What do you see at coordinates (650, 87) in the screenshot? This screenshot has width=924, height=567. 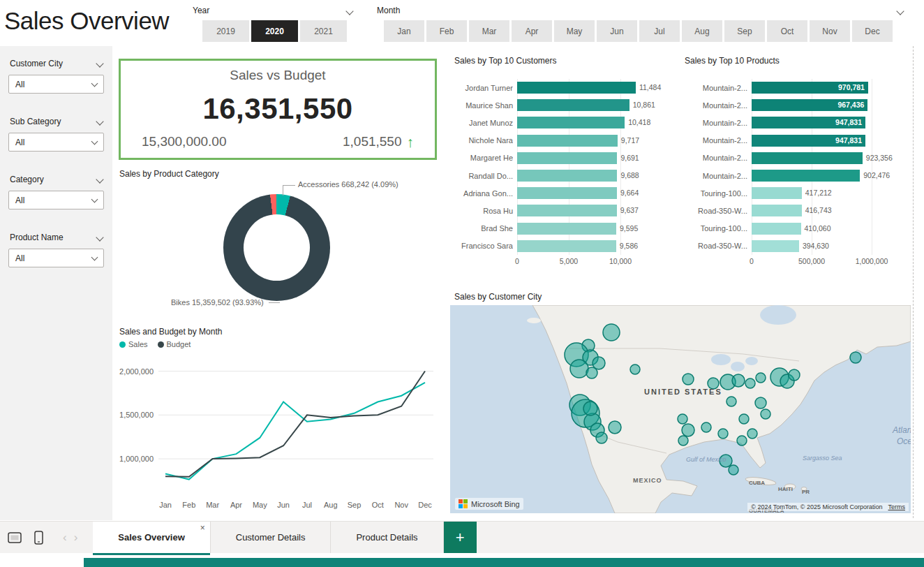 I see `bar-value-label: 11,484` at bounding box center [650, 87].